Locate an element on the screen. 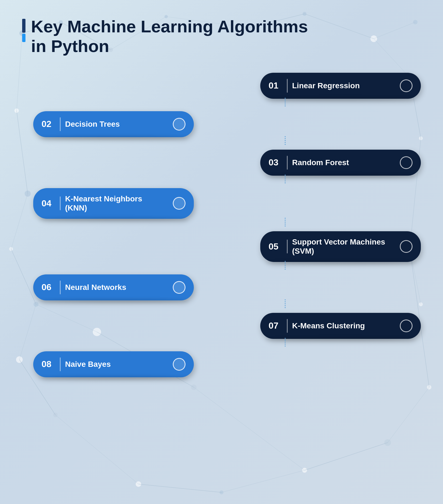 This screenshot has height=504, width=443. algo-row-04: 04 K-Nearest Neighbors(KNN) is located at coordinates (227, 204).